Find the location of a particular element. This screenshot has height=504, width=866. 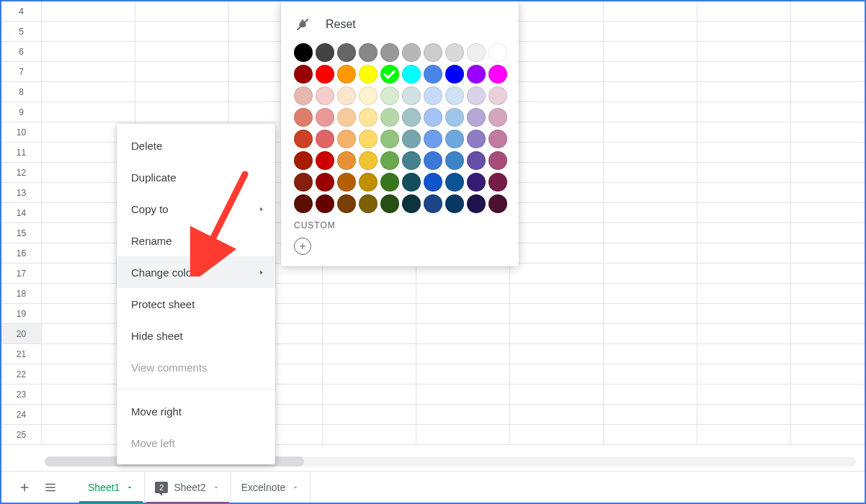

tab-dropdown-icon is located at coordinates (130, 487).